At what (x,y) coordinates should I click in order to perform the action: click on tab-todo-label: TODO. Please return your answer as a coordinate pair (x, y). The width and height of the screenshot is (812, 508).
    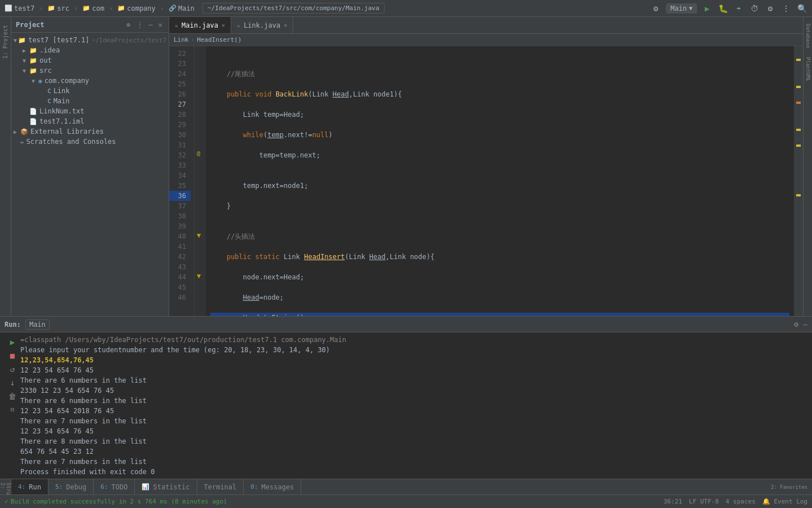
    Looking at the image, I should click on (120, 487).